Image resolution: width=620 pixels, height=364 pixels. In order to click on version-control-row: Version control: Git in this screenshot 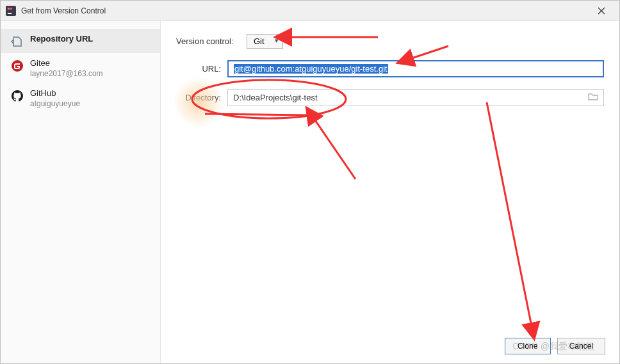, I will do `click(390, 41)`.